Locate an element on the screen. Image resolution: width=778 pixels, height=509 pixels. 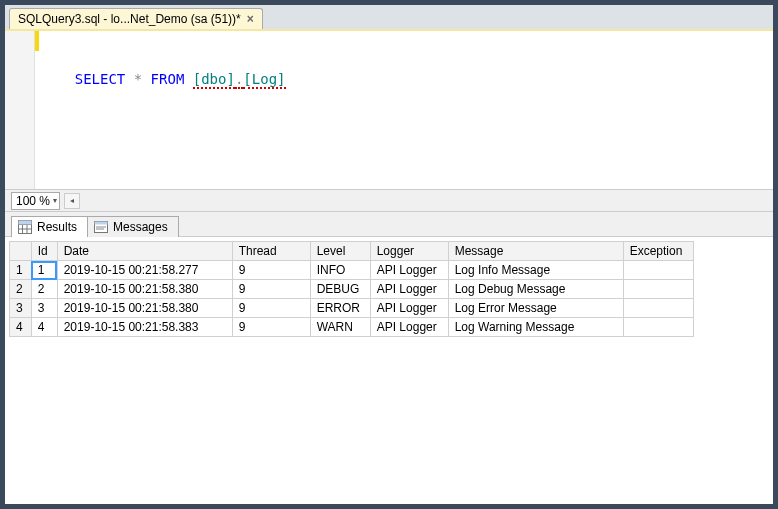
chevron-left-icon: ◂ is located at coordinates (72, 200).